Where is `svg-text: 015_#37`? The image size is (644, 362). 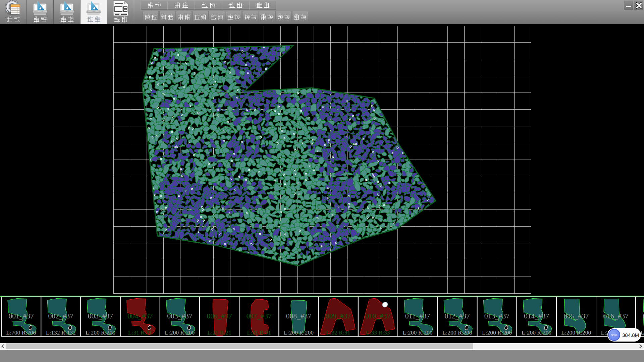 svg-text: 015_#37 is located at coordinates (576, 316).